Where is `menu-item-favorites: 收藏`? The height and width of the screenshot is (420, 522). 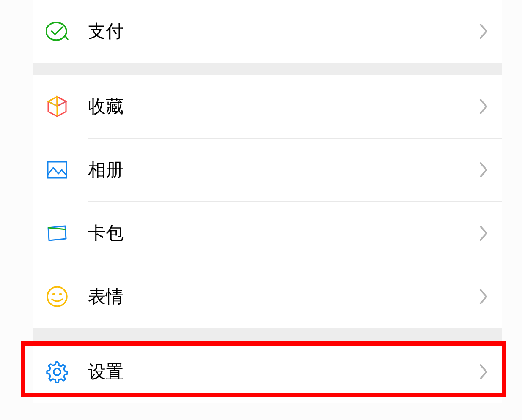 menu-item-favorites: 收藏 is located at coordinates (267, 106).